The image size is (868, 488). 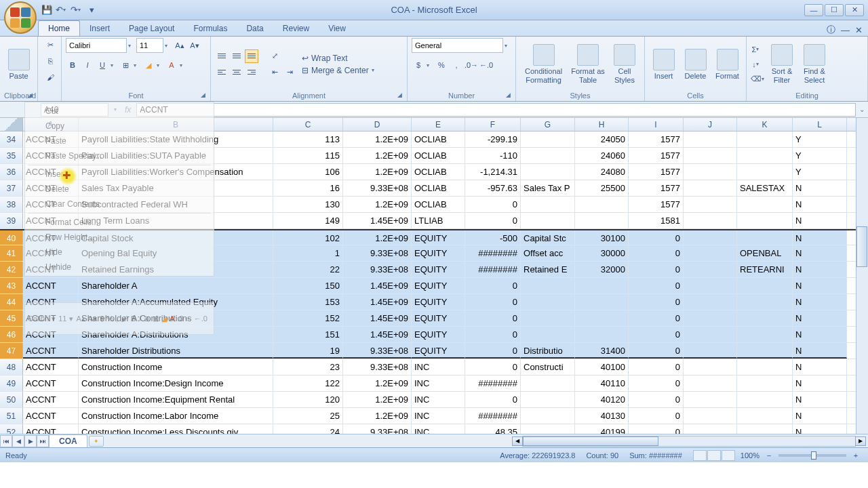 What do you see at coordinates (12, 335) in the screenshot?
I see `row-header: 46` at bounding box center [12, 335].